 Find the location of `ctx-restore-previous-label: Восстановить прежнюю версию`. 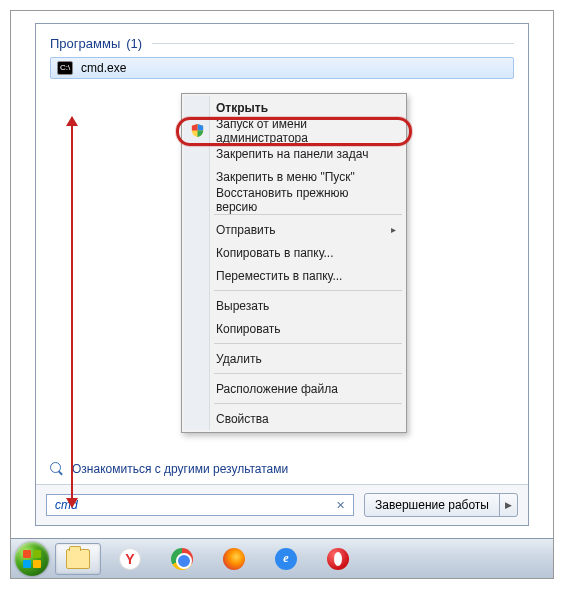

ctx-restore-previous-label: Восстановить прежнюю версию is located at coordinates (299, 200).